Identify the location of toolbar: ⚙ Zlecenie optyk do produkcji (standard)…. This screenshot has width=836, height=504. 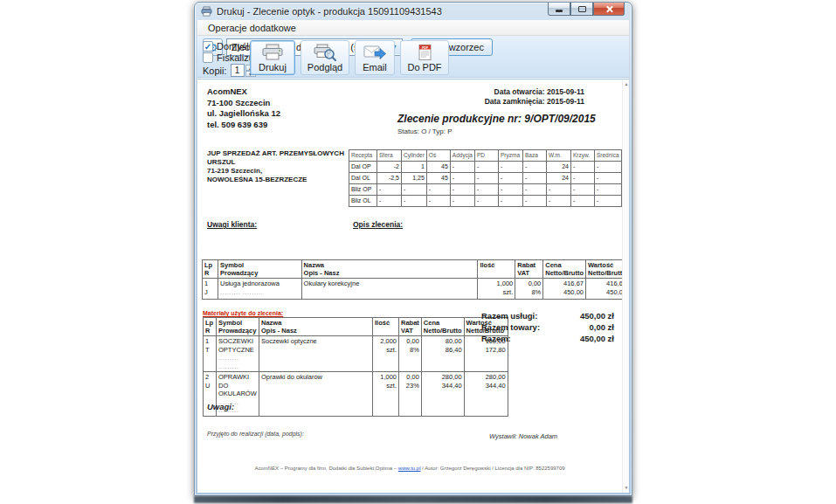
(413, 57).